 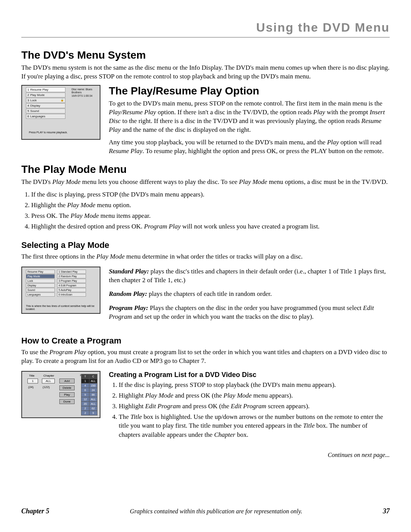 I want to click on menu-sound: 5Sound, so click(x=46, y=111).